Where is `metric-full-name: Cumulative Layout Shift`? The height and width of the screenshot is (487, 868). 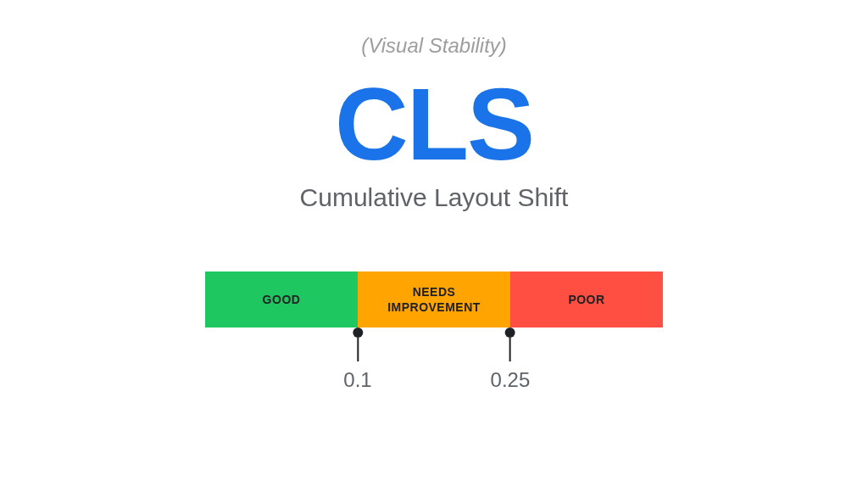
metric-full-name: Cumulative Layout Shift is located at coordinates (434, 198).